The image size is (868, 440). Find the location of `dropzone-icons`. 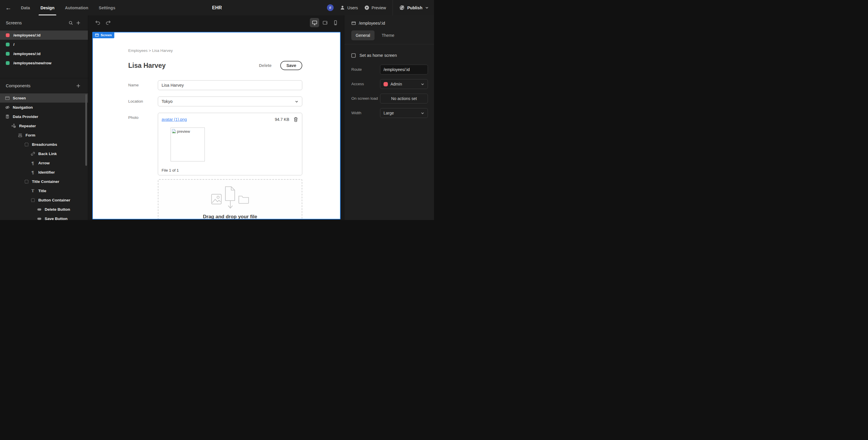

dropzone-icons is located at coordinates (230, 198).